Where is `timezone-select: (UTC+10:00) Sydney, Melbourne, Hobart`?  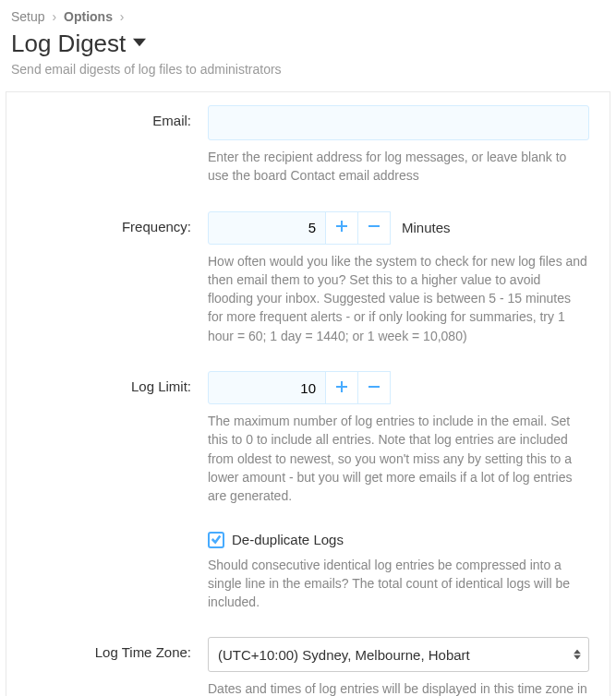 timezone-select: (UTC+10:00) Sydney, Melbourne, Hobart is located at coordinates (399, 654).